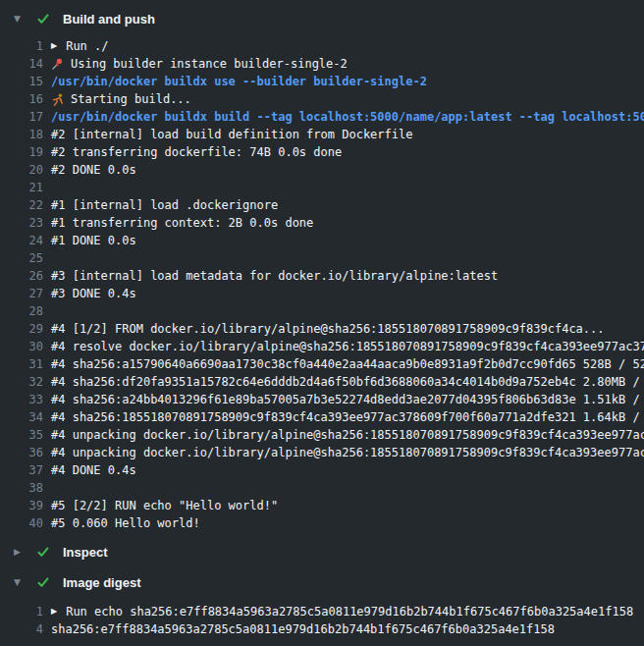 The height and width of the screenshot is (646, 644). I want to click on line-number: 15, so click(22, 81).